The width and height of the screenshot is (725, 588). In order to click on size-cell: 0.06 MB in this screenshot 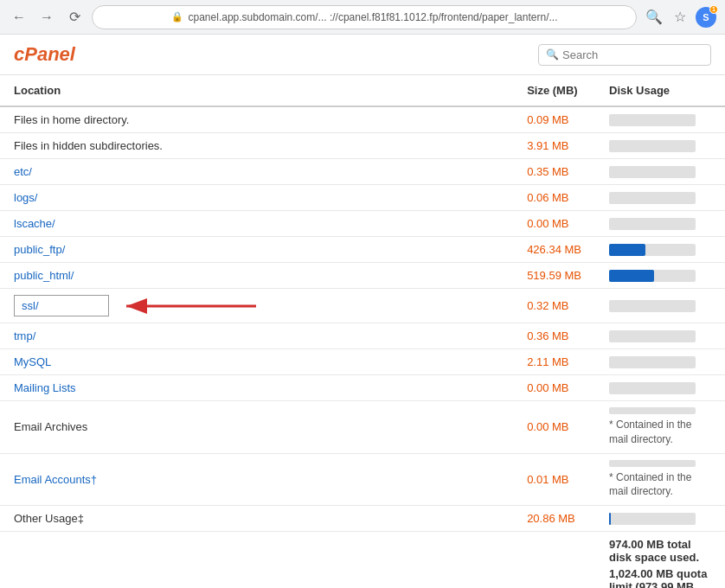, I will do `click(554, 198)`.